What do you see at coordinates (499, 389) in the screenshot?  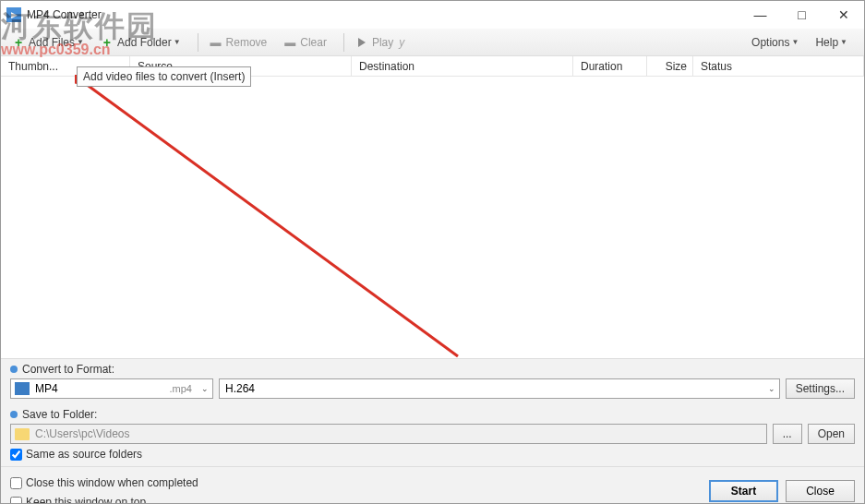 I see `codec-select: H.264 ⌄` at bounding box center [499, 389].